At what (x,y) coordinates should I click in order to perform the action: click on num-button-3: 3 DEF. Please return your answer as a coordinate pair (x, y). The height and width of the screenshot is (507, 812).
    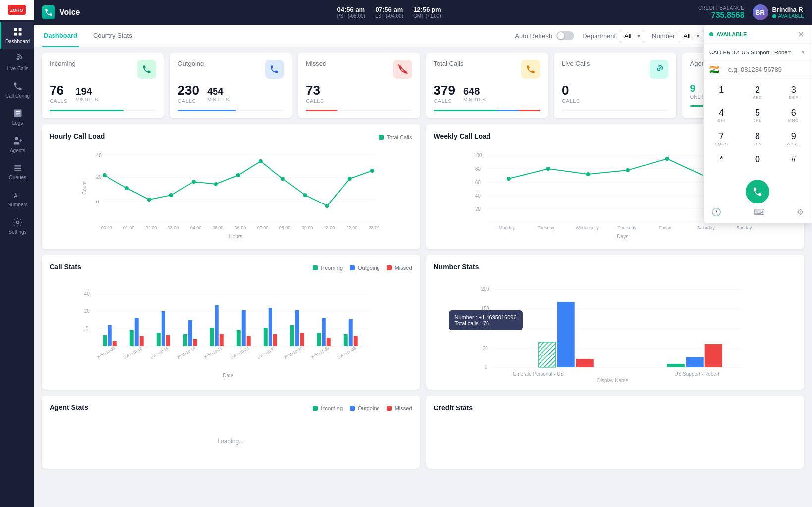
    Looking at the image, I should click on (794, 92).